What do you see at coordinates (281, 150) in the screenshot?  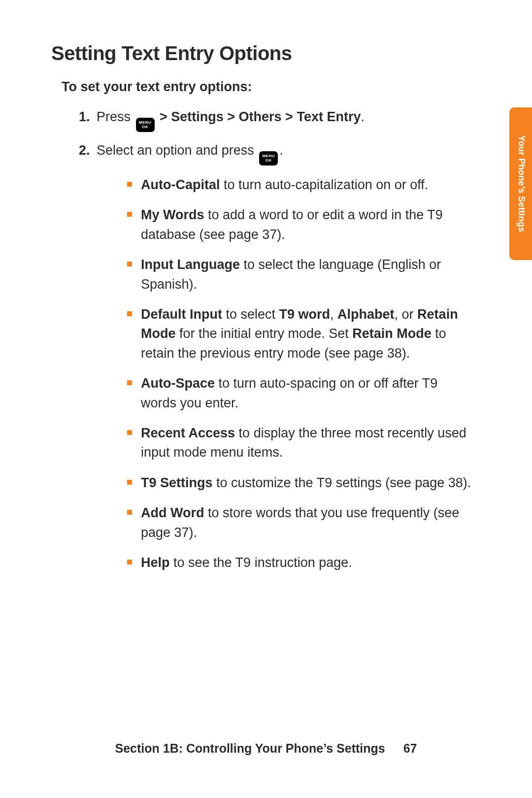 I see `step-2-period: .` at bounding box center [281, 150].